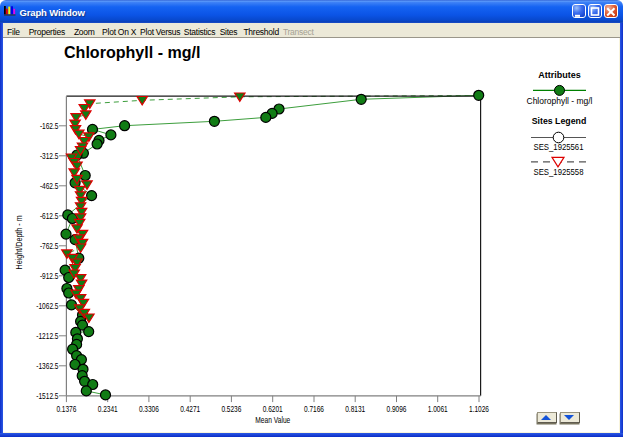 The image size is (623, 437). I want to click on svg-text: -462.5, so click(50, 186).